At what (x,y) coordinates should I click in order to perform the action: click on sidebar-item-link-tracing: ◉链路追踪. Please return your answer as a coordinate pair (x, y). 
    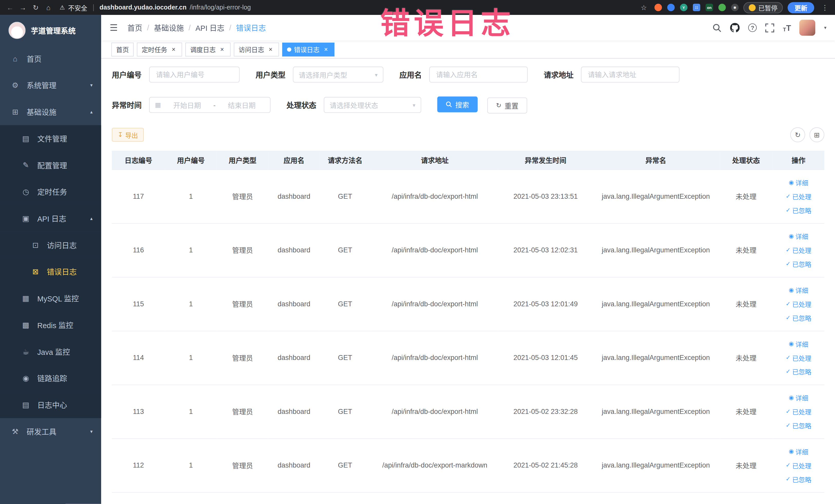
    Looking at the image, I should click on (50, 378).